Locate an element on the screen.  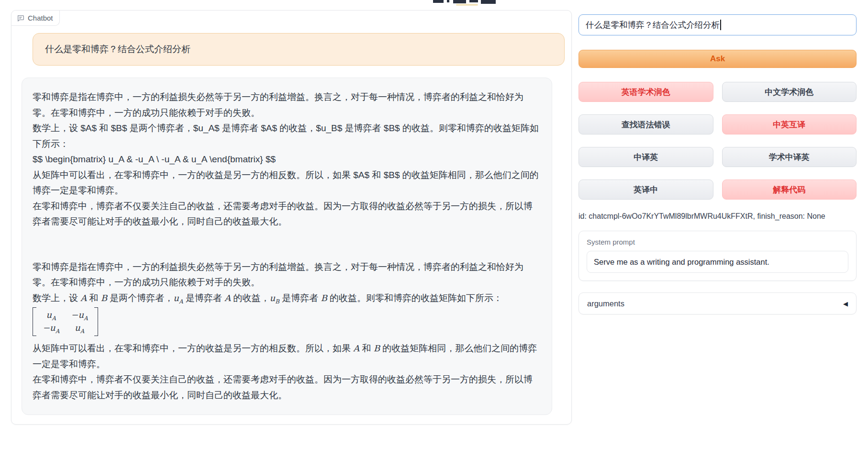
action-button-academic-zh-to-en: 学术中译英 is located at coordinates (790, 157).